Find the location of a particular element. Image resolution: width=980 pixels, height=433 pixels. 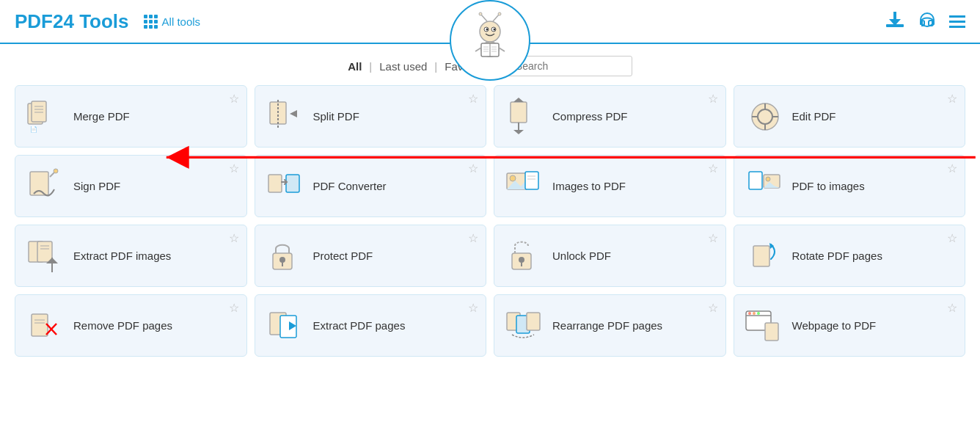

tool-card-unlock-pdf: Unlock PDF☆ is located at coordinates (610, 255).